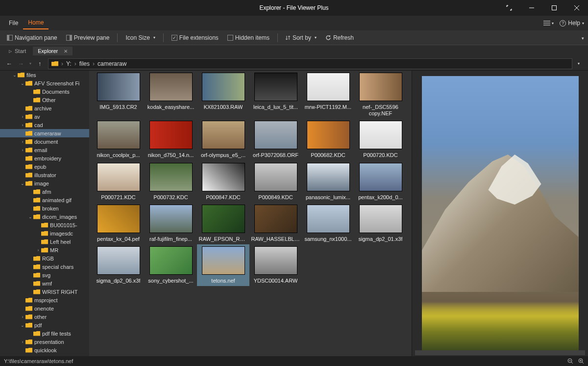  What do you see at coordinates (45, 355) in the screenshot?
I see `tree-item-source: ›source` at bounding box center [45, 355].